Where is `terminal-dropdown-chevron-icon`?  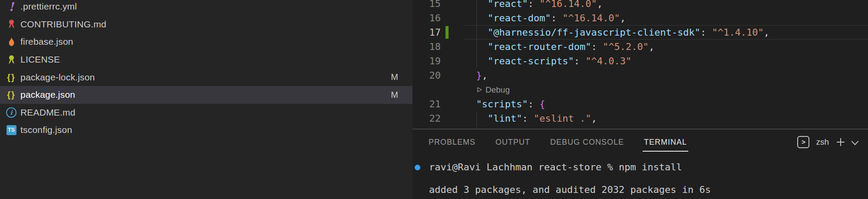
terminal-dropdown-chevron-icon is located at coordinates (855, 142).